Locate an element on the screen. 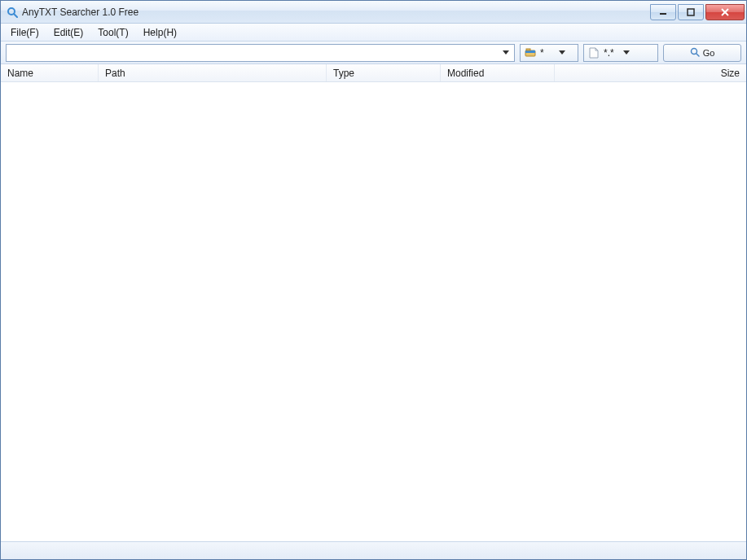  window-title: AnyTXT Searcher 1.0 Free is located at coordinates (80, 12).